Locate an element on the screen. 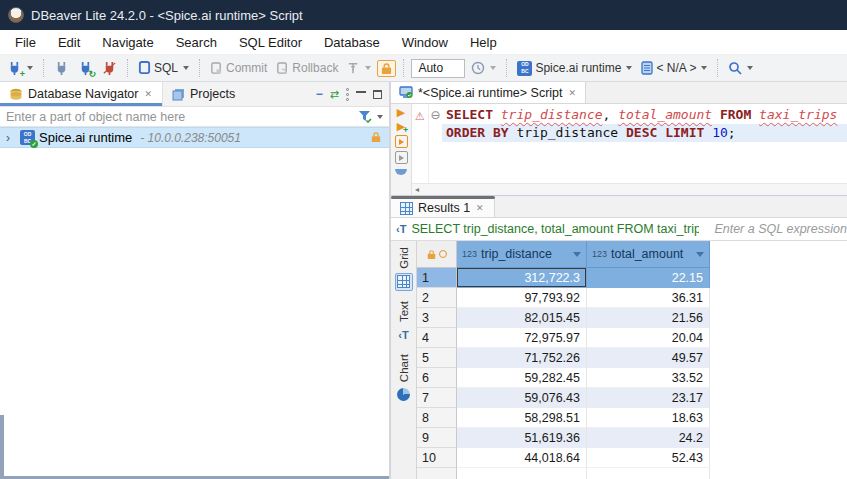 Image resolution: width=847 pixels, height=479 pixels. navigator-filter: Enter a part of object name here is located at coordinates (194, 117).